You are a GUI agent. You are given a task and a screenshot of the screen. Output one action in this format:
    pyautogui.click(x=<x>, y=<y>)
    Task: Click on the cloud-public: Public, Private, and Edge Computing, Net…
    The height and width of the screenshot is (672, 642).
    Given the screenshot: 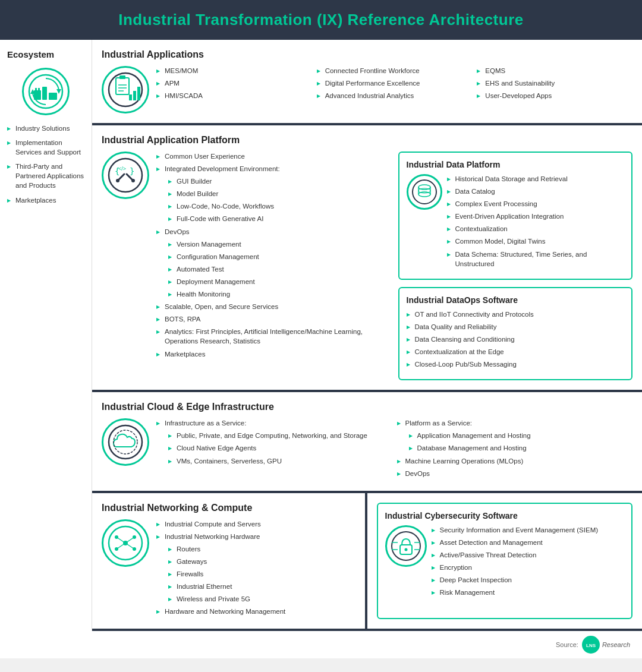 What is the action you would take?
    pyautogui.click(x=277, y=436)
    